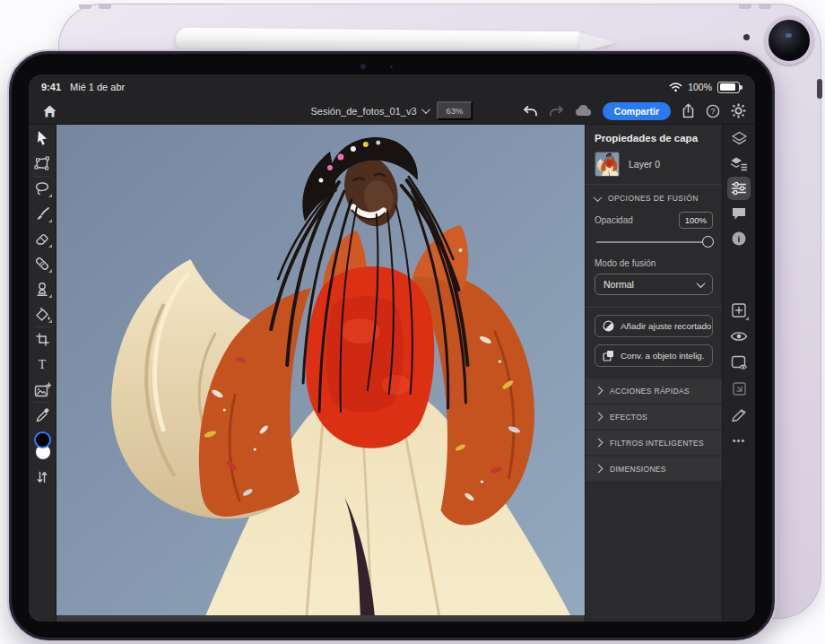  Describe the element at coordinates (583, 111) in the screenshot. I see `cloud-sync-icon` at that location.